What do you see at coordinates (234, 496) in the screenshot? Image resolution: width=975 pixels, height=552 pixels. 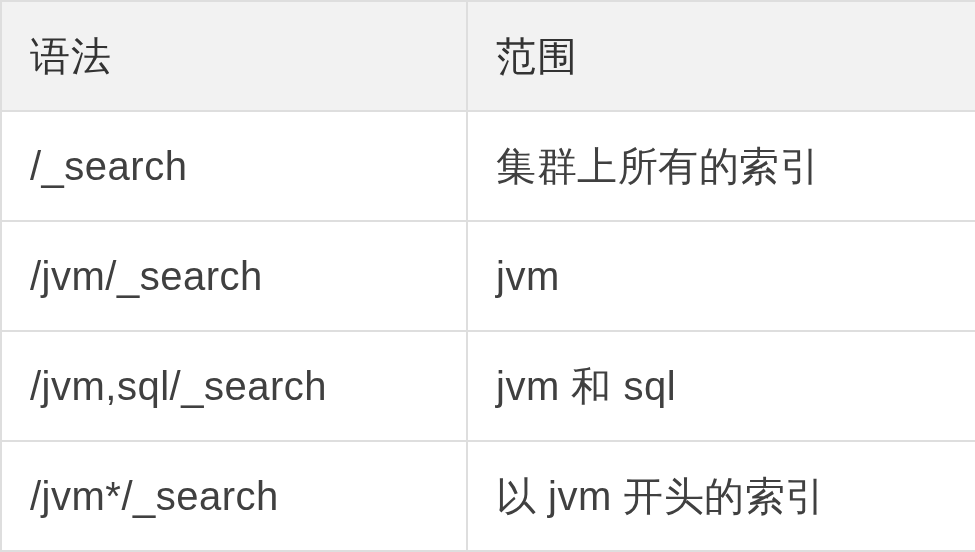 I see `cell-syntax: /jvm*/_search` at bounding box center [234, 496].